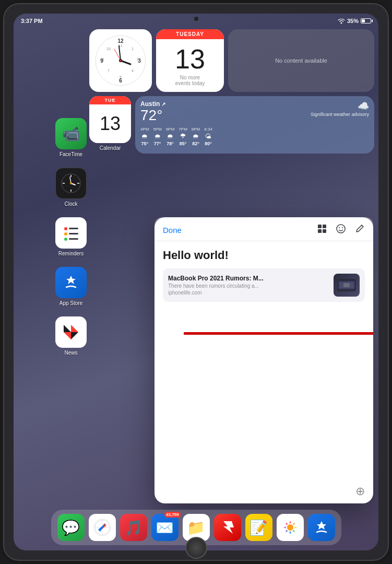 This screenshot has width=392, height=564. What do you see at coordinates (190, 34) in the screenshot?
I see `calendar-header: TUESDAY` at bounding box center [190, 34].